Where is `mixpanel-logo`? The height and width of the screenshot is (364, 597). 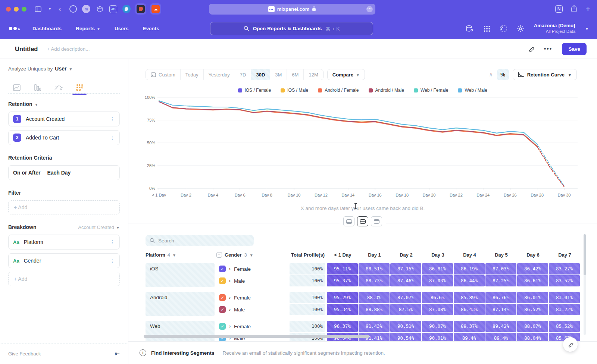
mixpanel-logo is located at coordinates (14, 28).